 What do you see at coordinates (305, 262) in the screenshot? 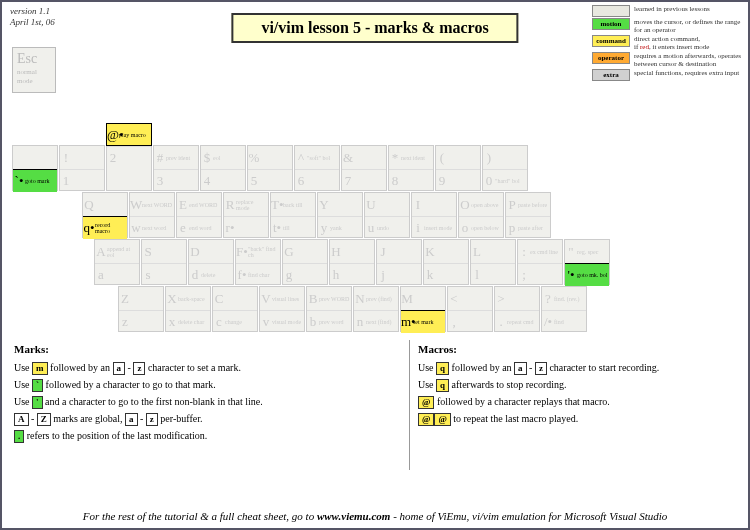
I see `key: Gg` at bounding box center [305, 262].